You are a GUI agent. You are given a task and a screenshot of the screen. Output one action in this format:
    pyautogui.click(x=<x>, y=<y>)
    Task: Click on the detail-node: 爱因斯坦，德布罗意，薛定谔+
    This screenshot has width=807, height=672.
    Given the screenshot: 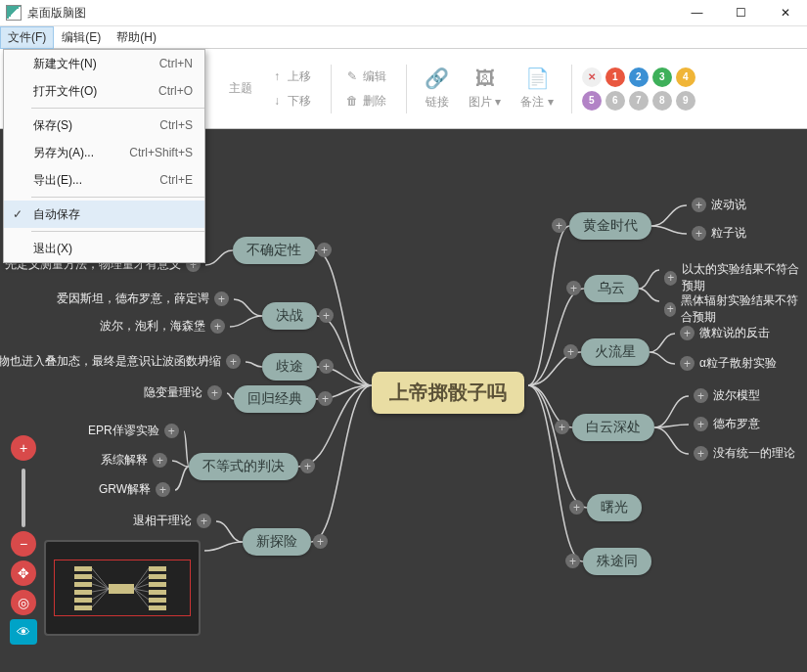 What is the action you would take?
    pyautogui.click(x=145, y=299)
    